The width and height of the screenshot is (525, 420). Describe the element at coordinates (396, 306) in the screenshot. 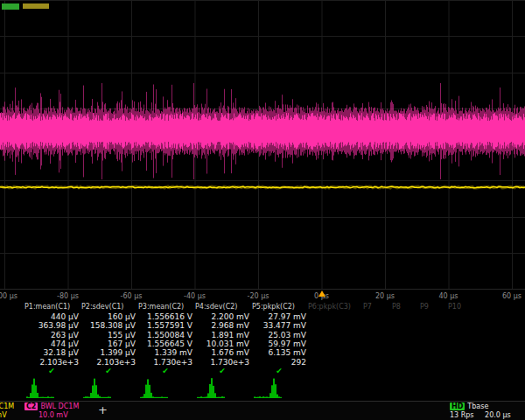

I see `param-header-p8: P8` at that location.